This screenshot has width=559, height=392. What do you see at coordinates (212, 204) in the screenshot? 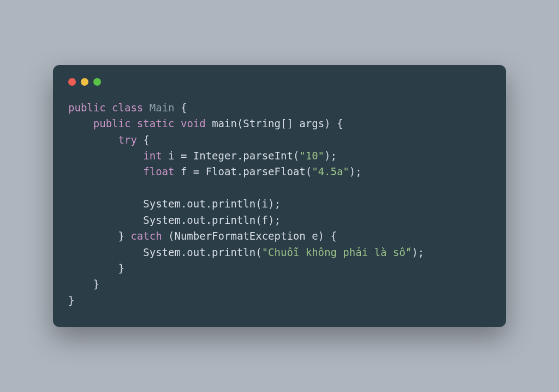
I see `code-text: System.out.println(i);` at bounding box center [212, 204].